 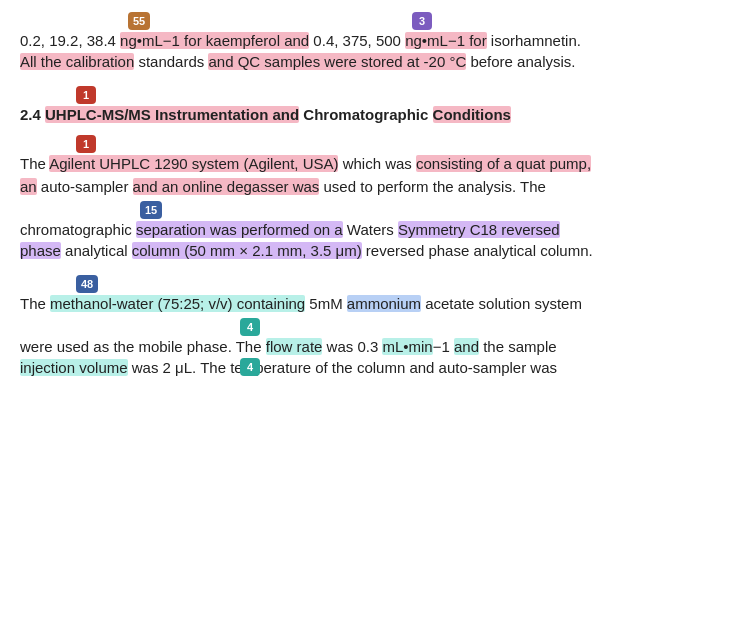 What do you see at coordinates (370, 218) in the screenshot?
I see `agilent-line3: 15 chromatographic separation was perfor…` at bounding box center [370, 218].